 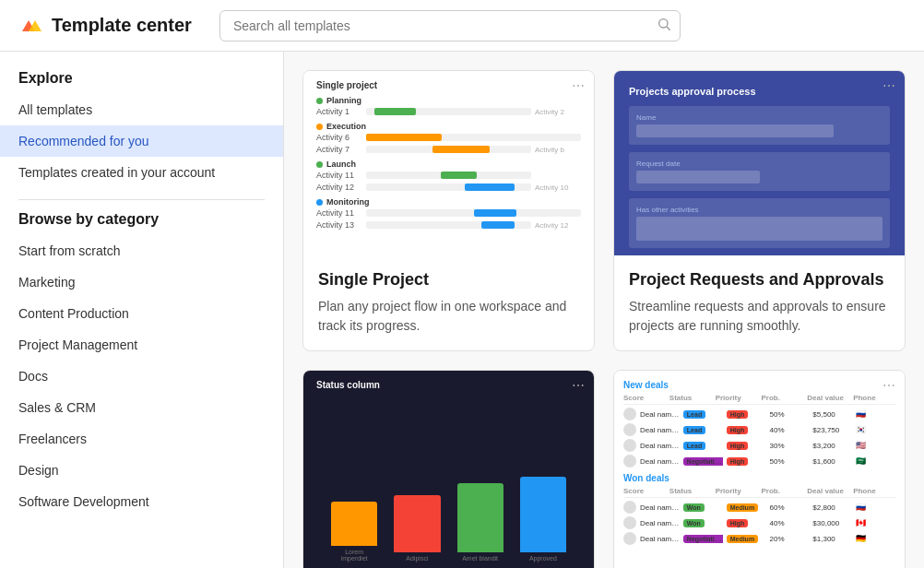 I want to click on gantt-row: Activity 12 Activity 10, so click(x=448, y=187).